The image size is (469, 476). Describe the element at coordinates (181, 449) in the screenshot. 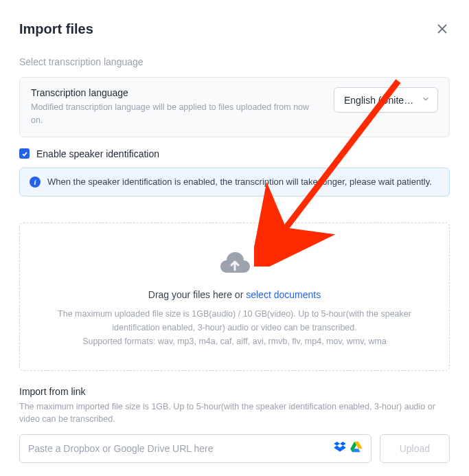

I see `url-input` at that location.